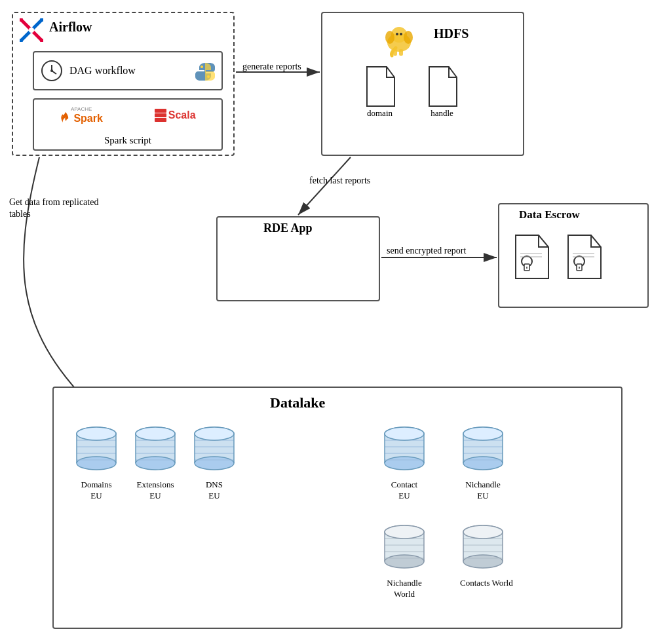  I want to click on fetch-reports-label: fetch last reports, so click(339, 181).